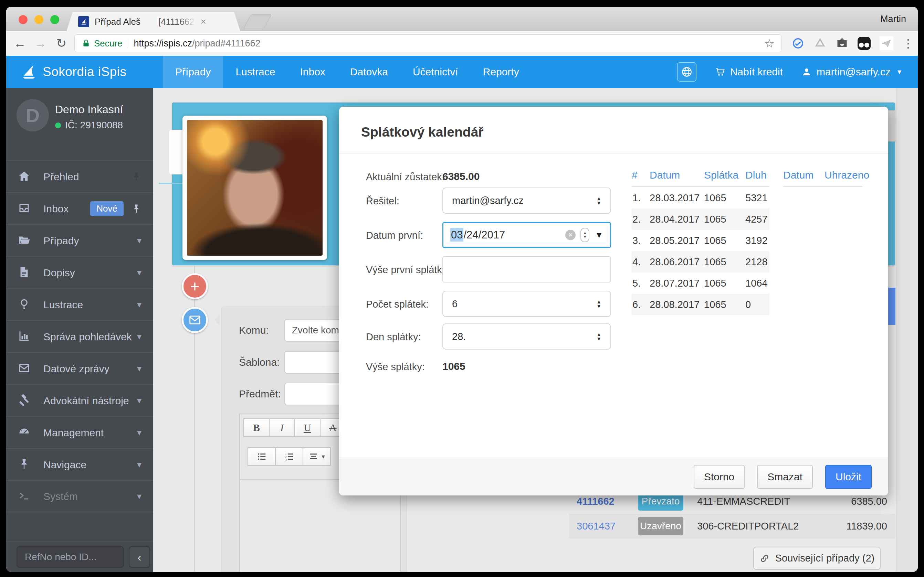 This screenshot has height=577, width=924. I want to click on bookmark-star-icon: ☆, so click(770, 44).